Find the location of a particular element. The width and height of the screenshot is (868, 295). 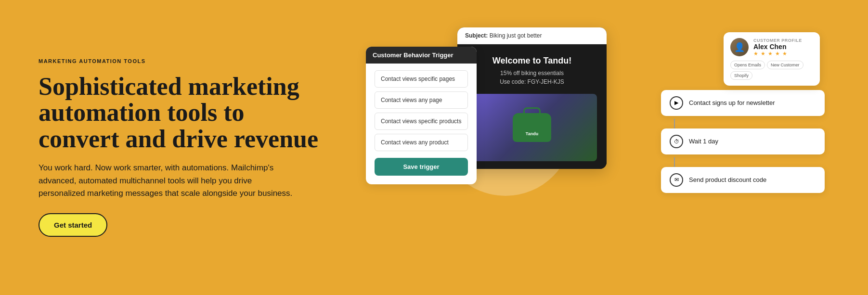

profile-label: Customer Profile is located at coordinates (778, 40).